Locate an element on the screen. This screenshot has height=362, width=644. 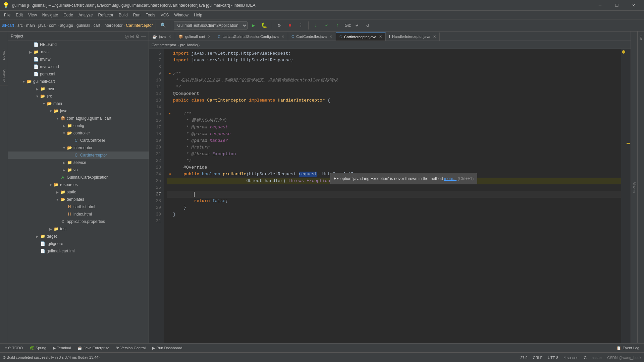
tree-item-mvn: ▶ 📁 .mvn is located at coordinates (78, 52).